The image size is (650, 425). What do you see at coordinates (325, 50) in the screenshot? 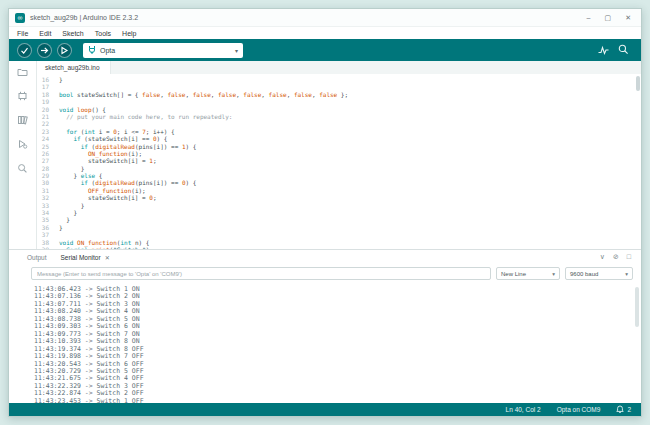
I see `toolbar: Opta ▾` at bounding box center [325, 50].